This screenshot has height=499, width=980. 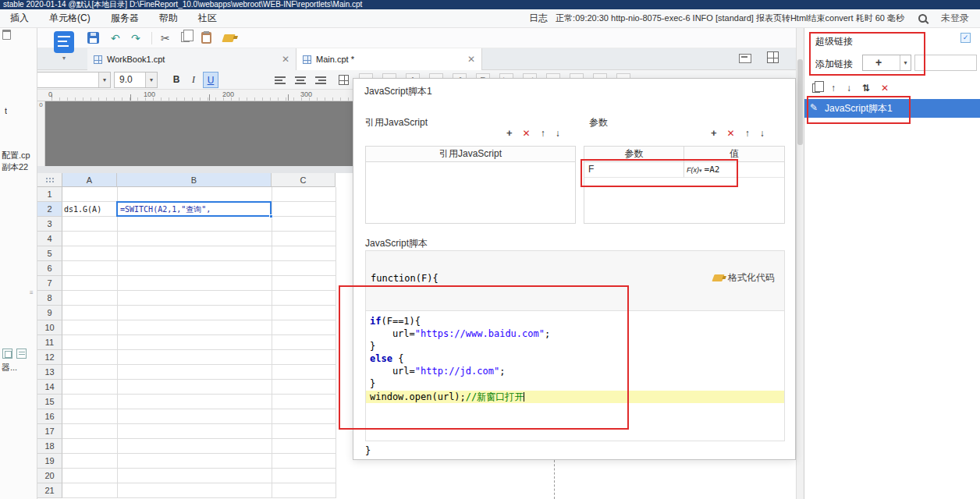 What do you see at coordinates (50, 313) in the screenshot?
I see `row-header-9: 9` at bounding box center [50, 313].